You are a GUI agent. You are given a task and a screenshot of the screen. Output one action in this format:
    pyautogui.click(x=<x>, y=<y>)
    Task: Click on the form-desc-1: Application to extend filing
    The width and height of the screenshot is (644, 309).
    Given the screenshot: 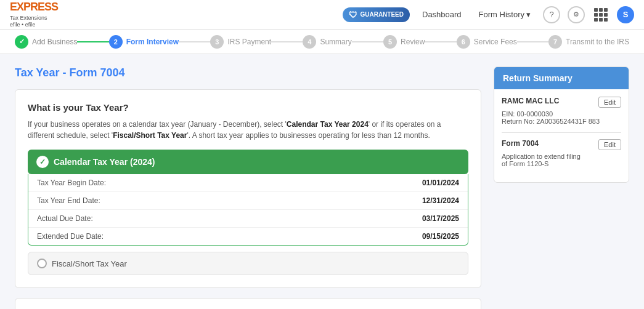 What is the action you would take?
    pyautogui.click(x=561, y=156)
    